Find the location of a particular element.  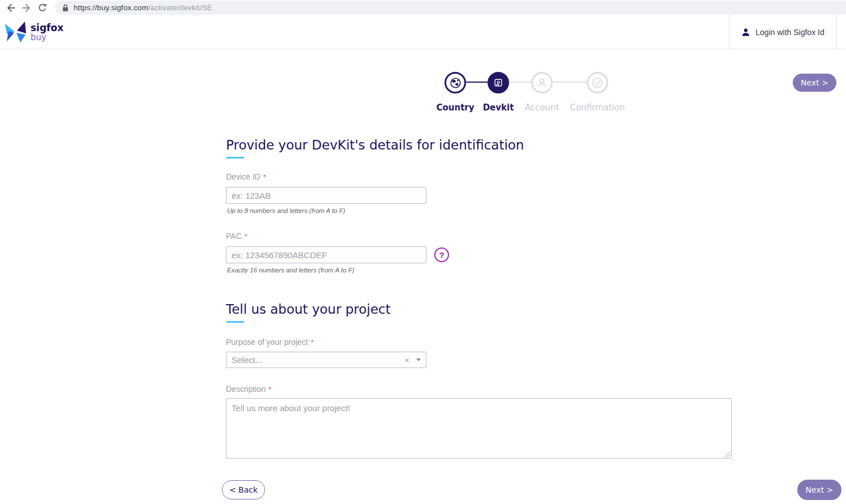

account-step-circle is located at coordinates (542, 83).